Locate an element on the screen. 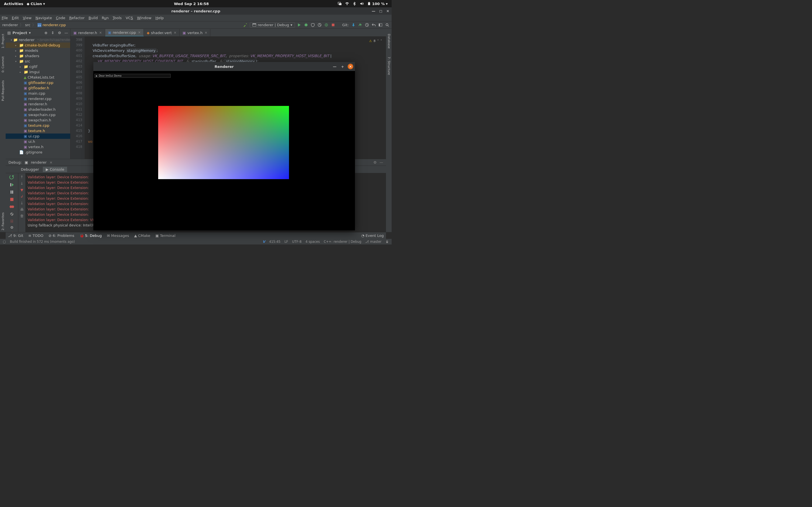 The width and height of the screenshot is (812, 507). tree-file: ▣gltfloader.h is located at coordinates (38, 88).